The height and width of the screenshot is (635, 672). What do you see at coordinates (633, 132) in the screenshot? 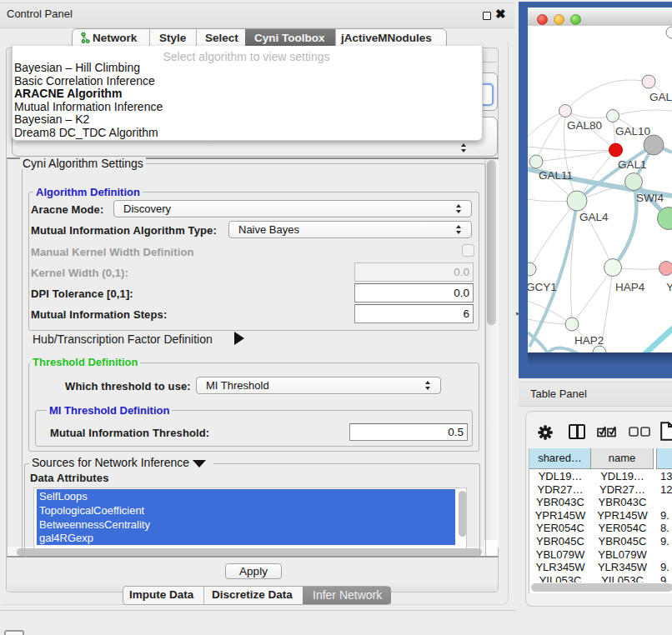
I see `svg-text: GAL10` at bounding box center [633, 132].